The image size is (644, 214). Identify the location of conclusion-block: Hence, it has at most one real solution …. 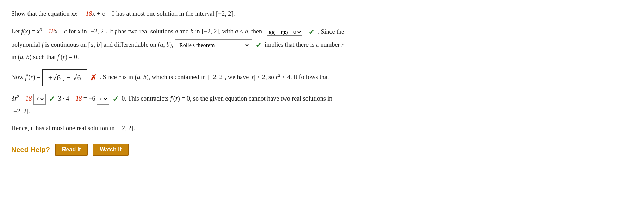
(322, 128).